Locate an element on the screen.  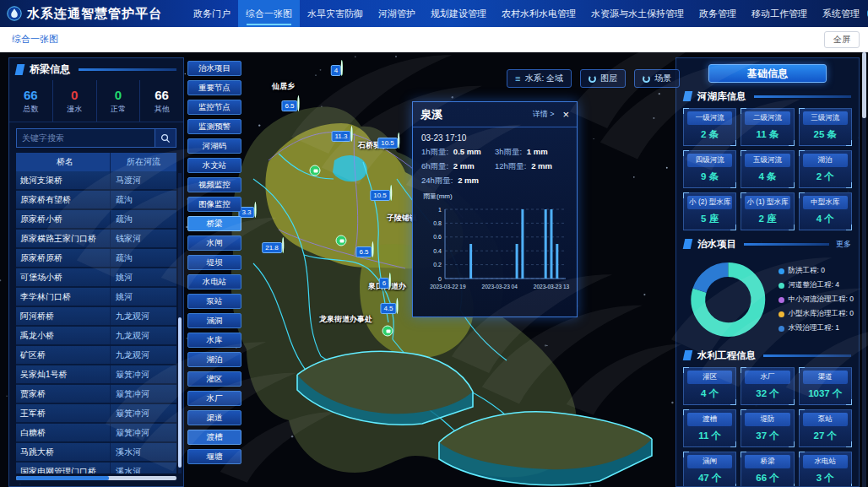
water-level-marker: 6 is located at coordinates (385, 281).